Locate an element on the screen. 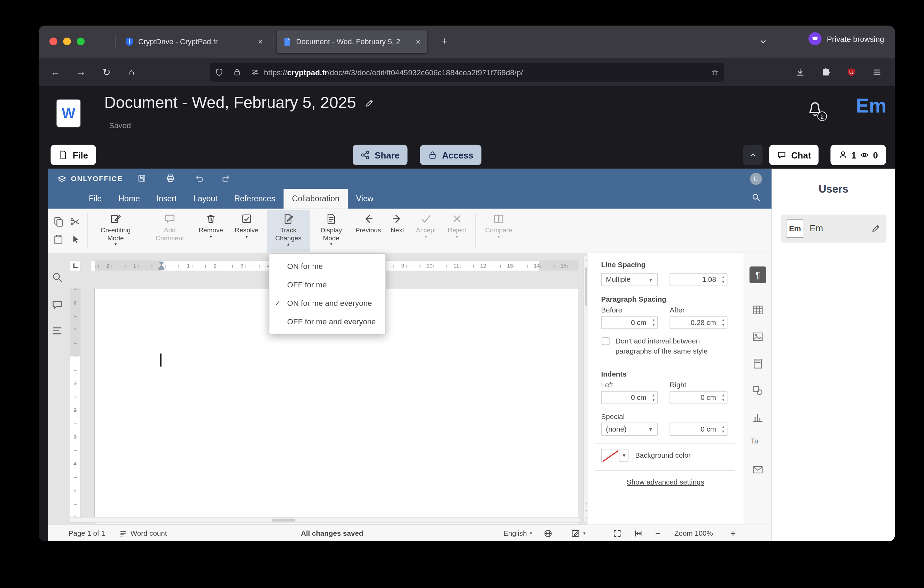 This screenshot has width=924, height=588. close-window-button is located at coordinates (53, 41).